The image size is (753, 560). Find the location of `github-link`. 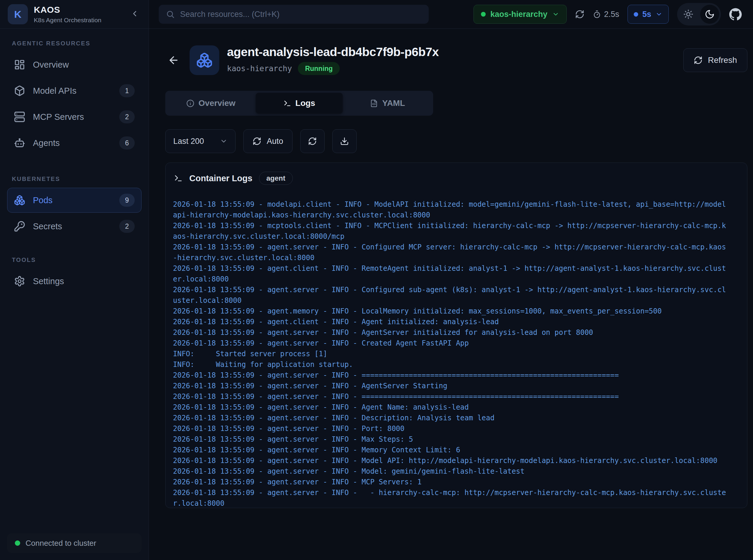

github-link is located at coordinates (736, 14).